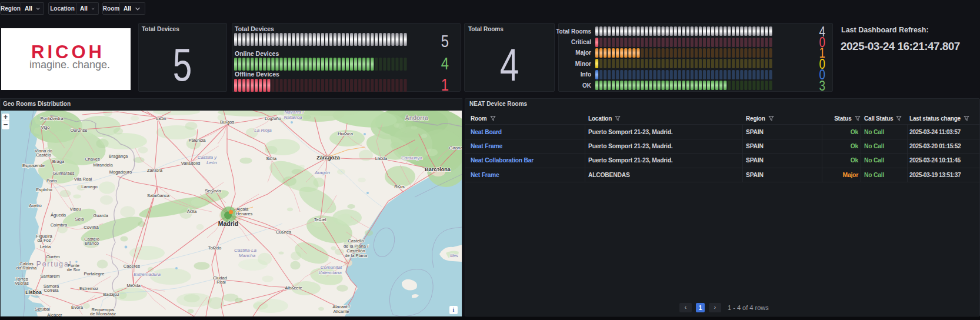 This screenshot has width=980, height=320. I want to click on svg-text: Comunitat, so click(332, 267).